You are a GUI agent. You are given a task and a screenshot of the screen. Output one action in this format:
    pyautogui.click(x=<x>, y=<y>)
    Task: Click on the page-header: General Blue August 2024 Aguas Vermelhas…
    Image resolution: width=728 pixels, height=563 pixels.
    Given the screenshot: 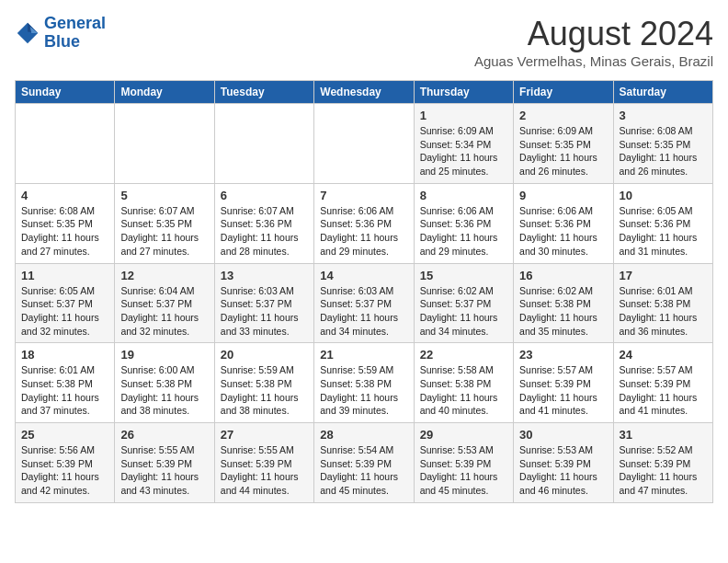 What is the action you would take?
    pyautogui.click(x=364, y=42)
    